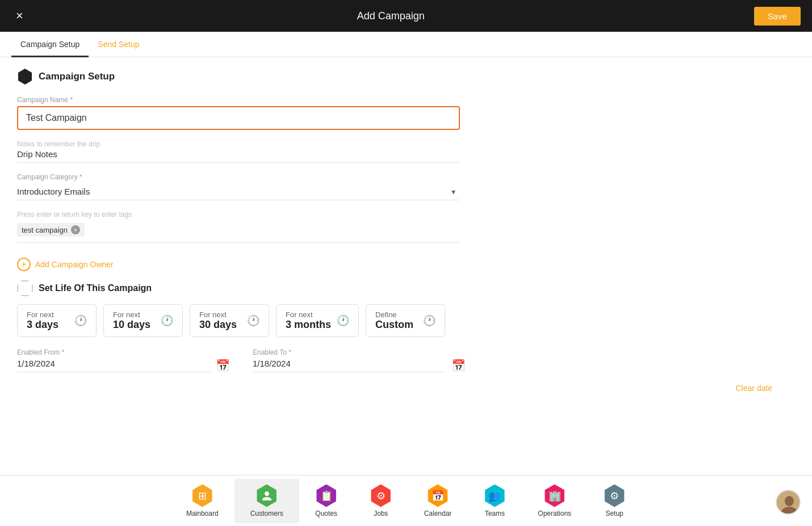 The width and height of the screenshot is (812, 526). Describe the element at coordinates (406, 187) in the screenshot. I see `category-field: Campaign Category * Introductory Emails …` at that location.